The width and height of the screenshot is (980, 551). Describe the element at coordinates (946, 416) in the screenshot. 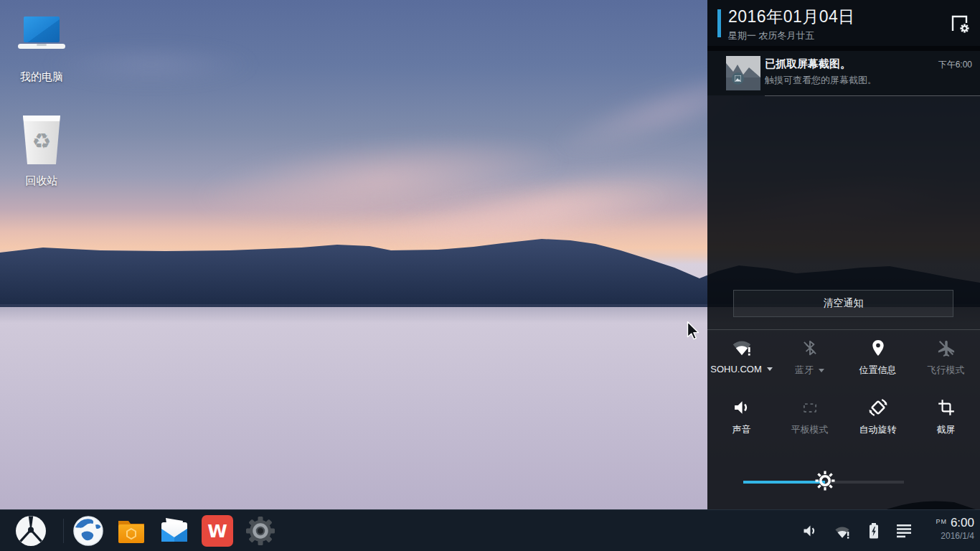

I see `tile-screenshot: 截屏` at that location.